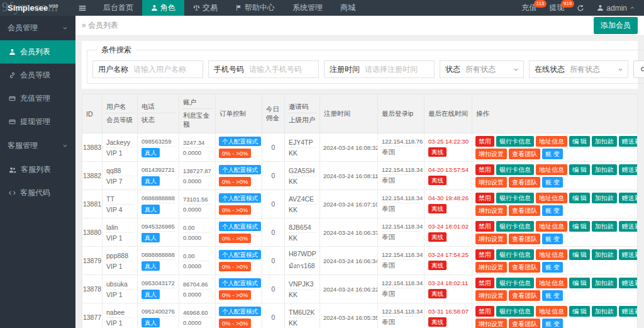 Image resolution: width=644 pixels, height=328 pixels. Describe the element at coordinates (580, 8) in the screenshot. I see `refresh-icon` at that location.